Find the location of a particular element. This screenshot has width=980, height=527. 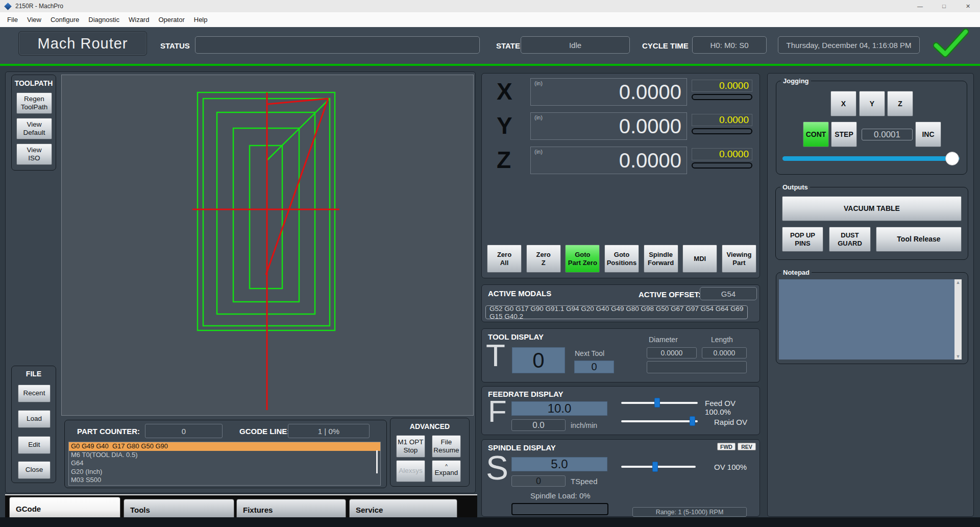

gcode-line: M03 S500 is located at coordinates (225, 480).